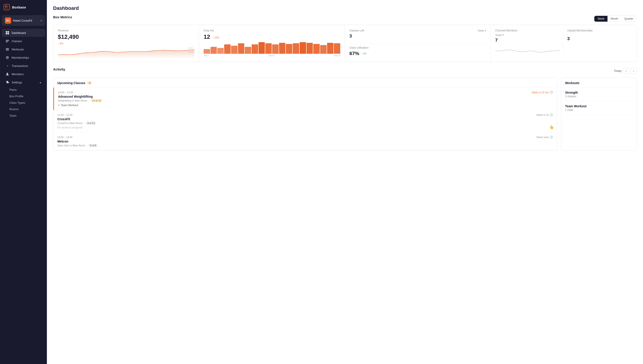  I want to click on bar-label-jan10: Jan 10, so click(271, 56).